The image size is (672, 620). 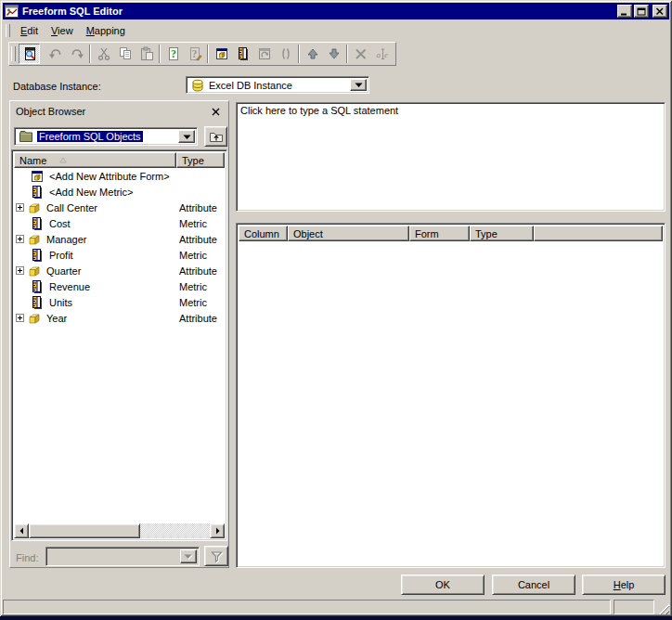 What do you see at coordinates (336, 11) in the screenshot?
I see `title-bar: Freeform SQL Editor` at bounding box center [336, 11].